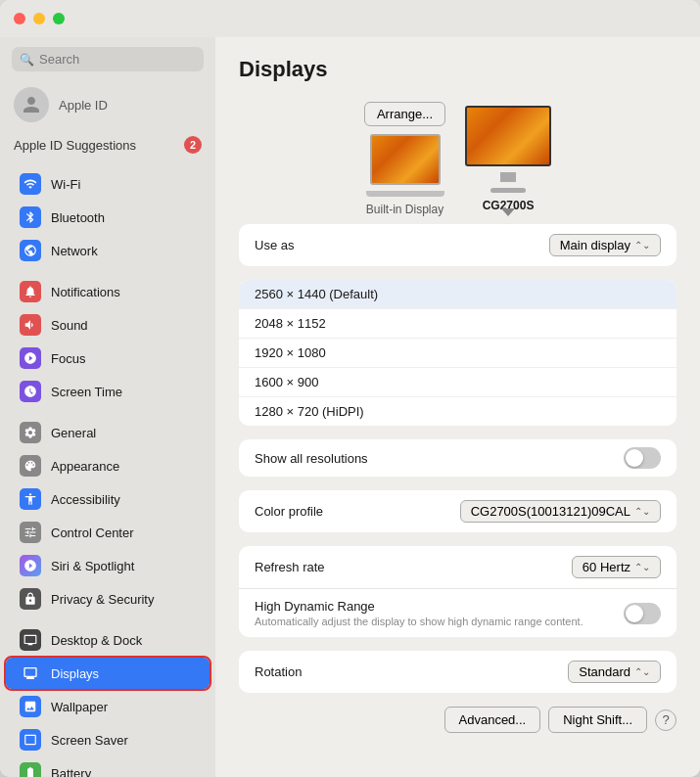  Describe the element at coordinates (405, 114) in the screenshot. I see `arrange-button: Arrange...` at that location.